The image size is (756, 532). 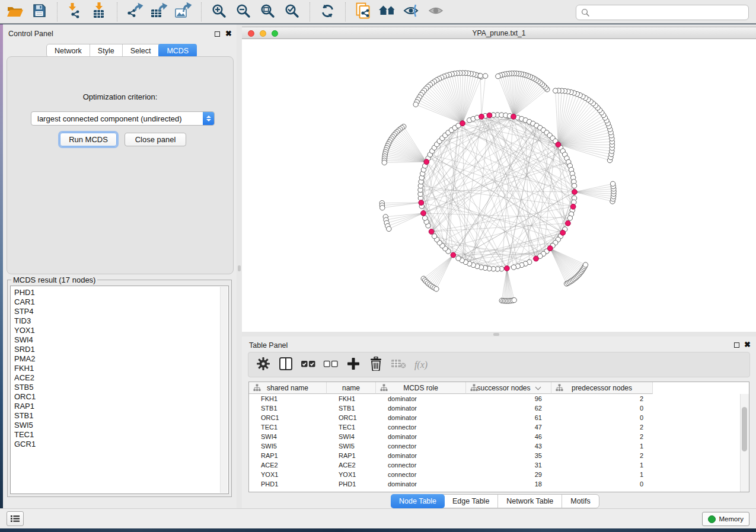 What do you see at coordinates (495, 456) in the screenshot?
I see `table-row: RAP1RAP1dominator352` at bounding box center [495, 456].